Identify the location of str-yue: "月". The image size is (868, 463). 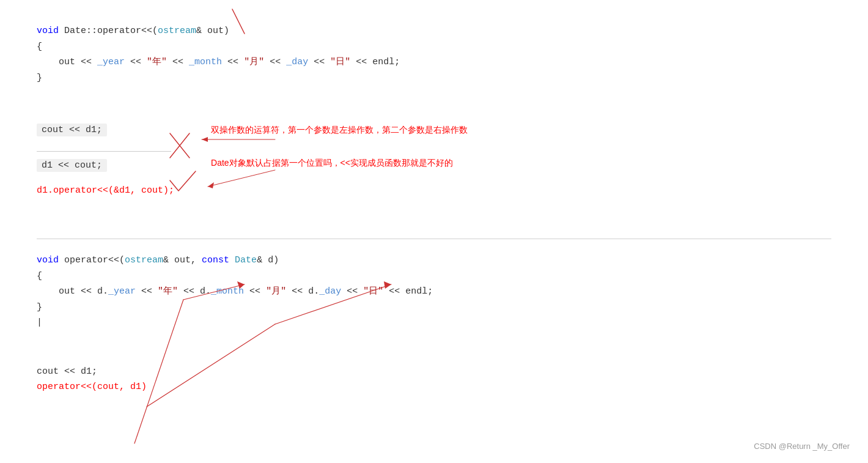
(254, 62).